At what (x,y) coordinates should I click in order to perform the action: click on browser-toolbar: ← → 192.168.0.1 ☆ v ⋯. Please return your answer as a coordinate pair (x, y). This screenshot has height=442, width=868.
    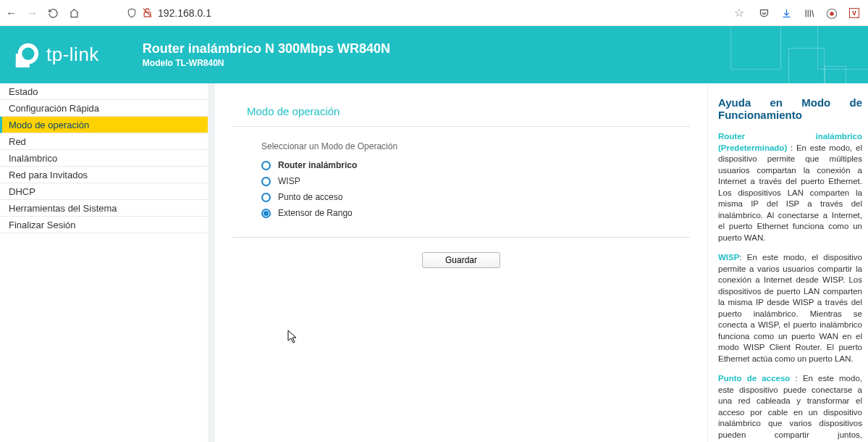
    Looking at the image, I should click on (434, 13).